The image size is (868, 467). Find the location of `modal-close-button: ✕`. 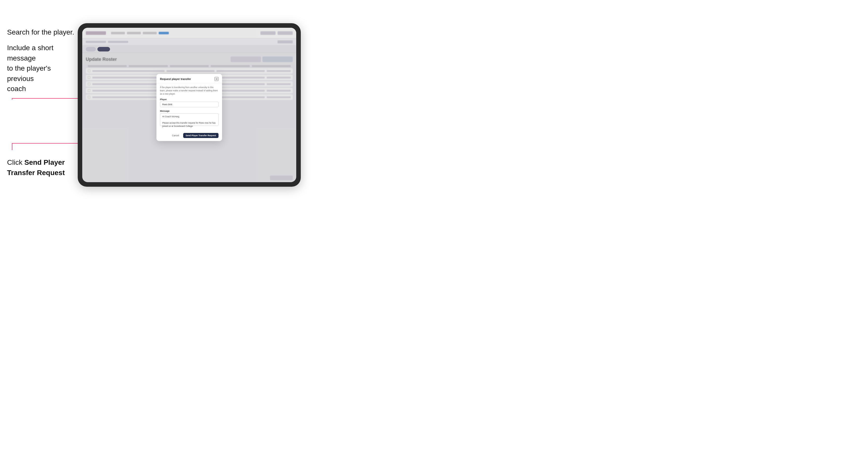

modal-close-button: ✕ is located at coordinates (216, 79).